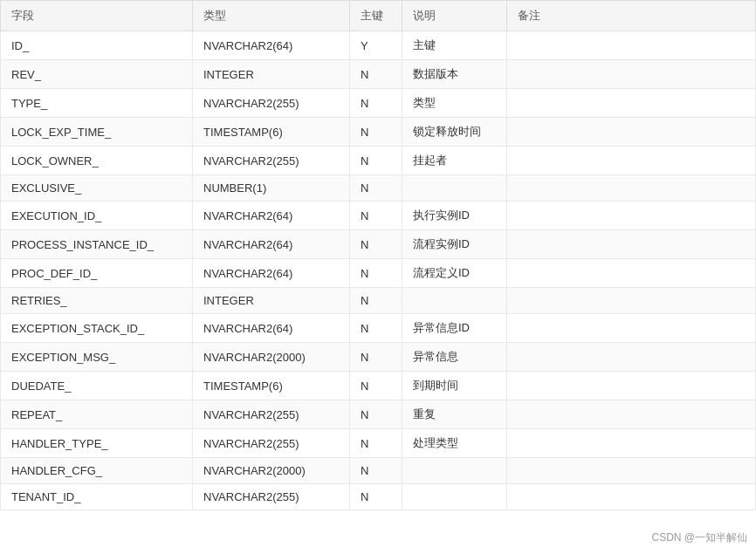 Image resolution: width=756 pixels, height=554 pixels. I want to click on cell-desc: 执行实例ID, so click(455, 216).